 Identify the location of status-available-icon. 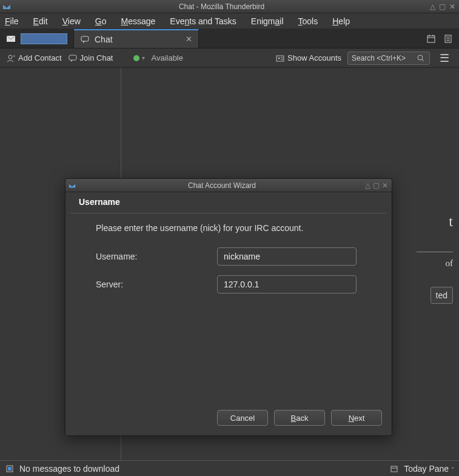
(136, 58).